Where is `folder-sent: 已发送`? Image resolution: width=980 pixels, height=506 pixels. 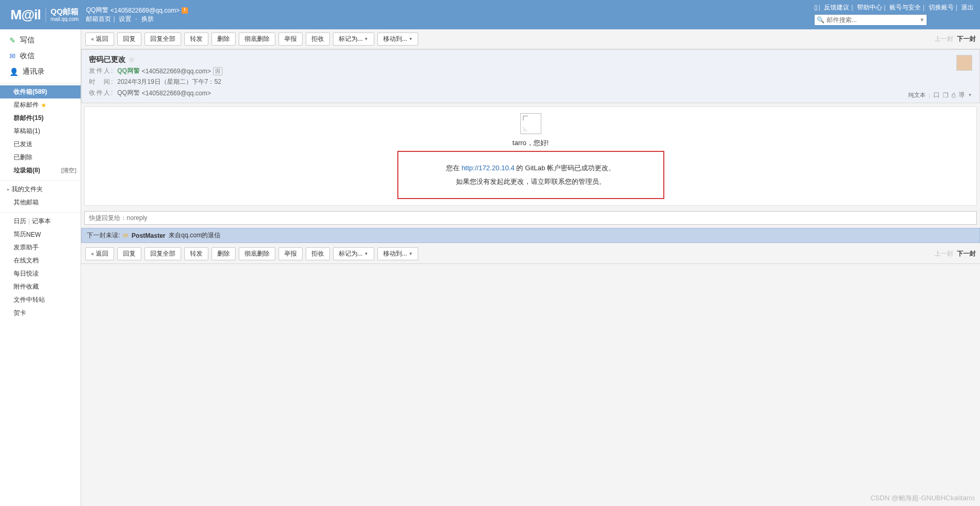
folder-sent: 已发送 is located at coordinates (40, 145).